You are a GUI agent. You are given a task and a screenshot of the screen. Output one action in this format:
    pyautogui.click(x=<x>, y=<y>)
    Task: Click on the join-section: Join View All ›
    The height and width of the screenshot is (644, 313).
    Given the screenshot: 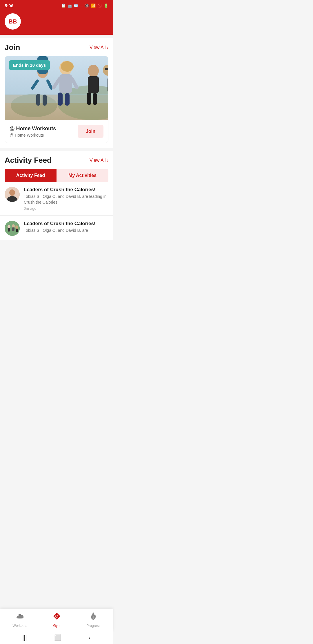 What is the action you would take?
    pyautogui.click(x=57, y=93)
    